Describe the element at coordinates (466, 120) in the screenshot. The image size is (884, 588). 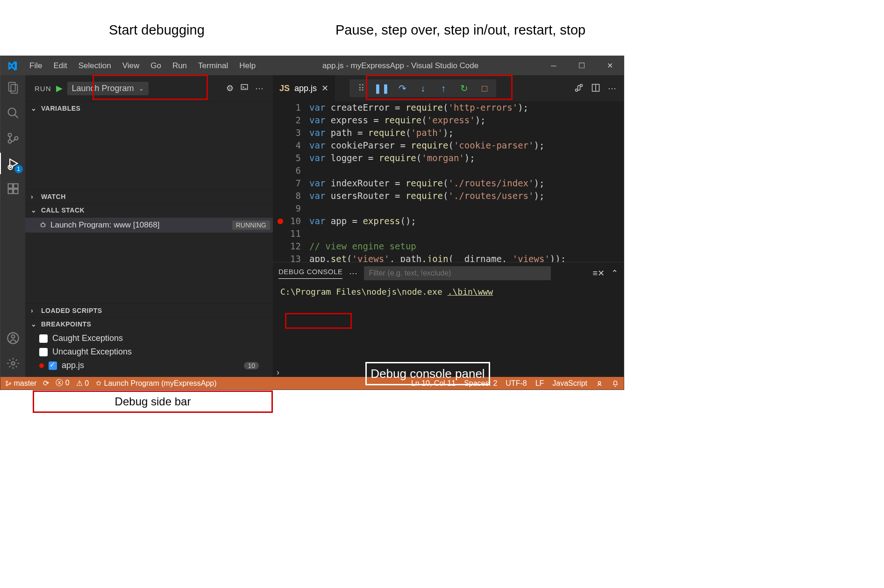
I see `code-line: var express = require('express');` at that location.